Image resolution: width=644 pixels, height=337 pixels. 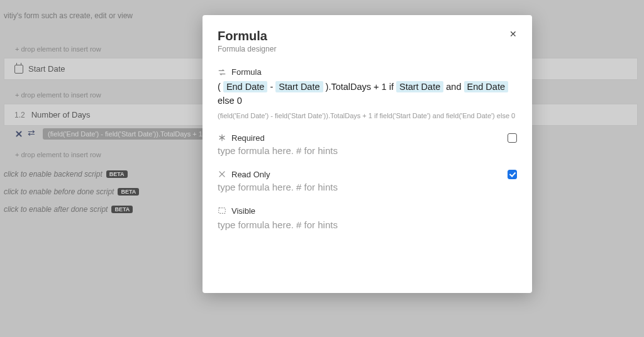 I want to click on formula-text: and, so click(x=455, y=87).